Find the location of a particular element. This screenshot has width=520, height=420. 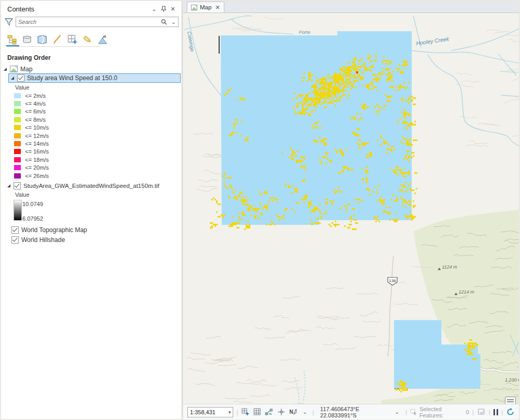

list-by-visibility-icon is located at coordinates (42, 40).